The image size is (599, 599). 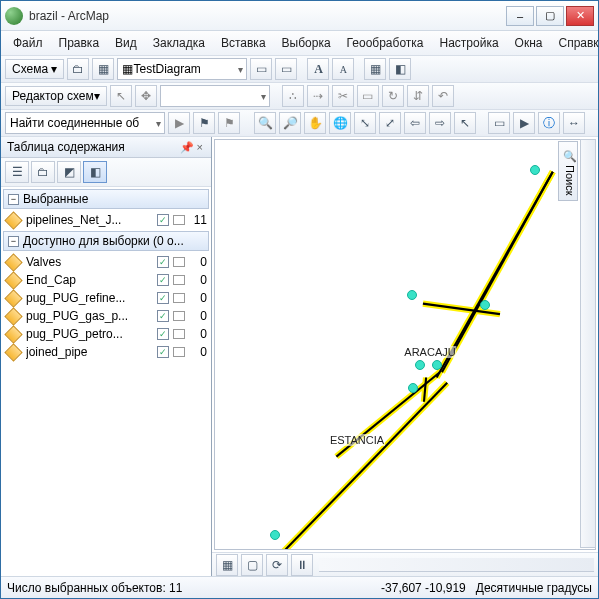 What do you see at coordinates (549, 123) in the screenshot?
I see `identify-icon: ⓘ` at bounding box center [549, 123].